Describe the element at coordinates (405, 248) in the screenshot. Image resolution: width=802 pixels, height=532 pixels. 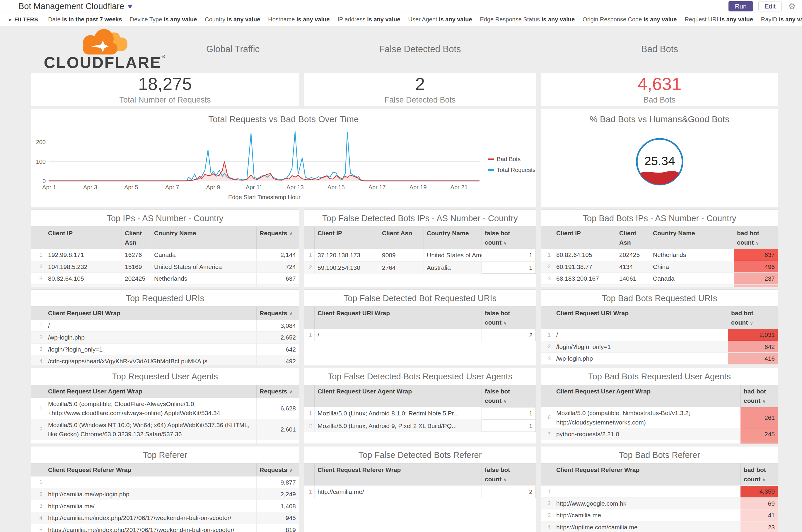
I see `table-row-ips: Top IPs - AS Number - CountryClient IPCl…` at that location.